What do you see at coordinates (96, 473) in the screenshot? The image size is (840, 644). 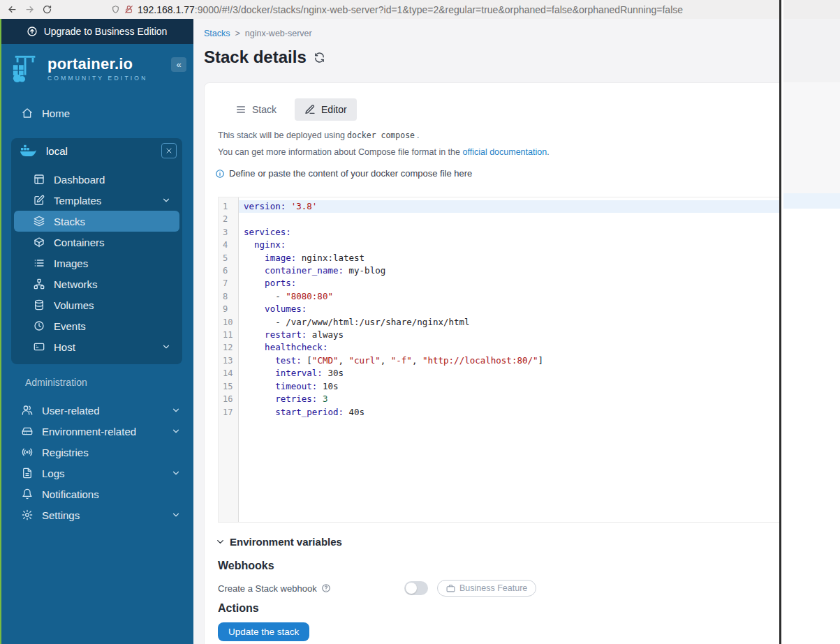 I see `sidebar-item-logs: Logs` at bounding box center [96, 473].